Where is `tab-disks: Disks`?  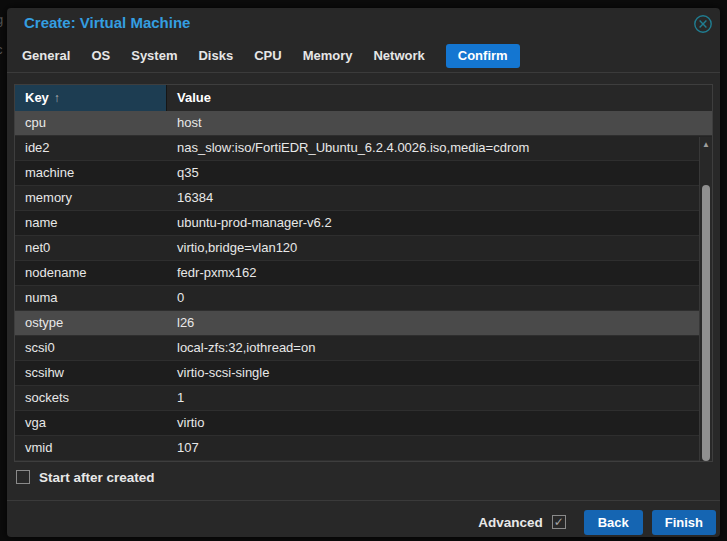
tab-disks: Disks is located at coordinates (216, 56).